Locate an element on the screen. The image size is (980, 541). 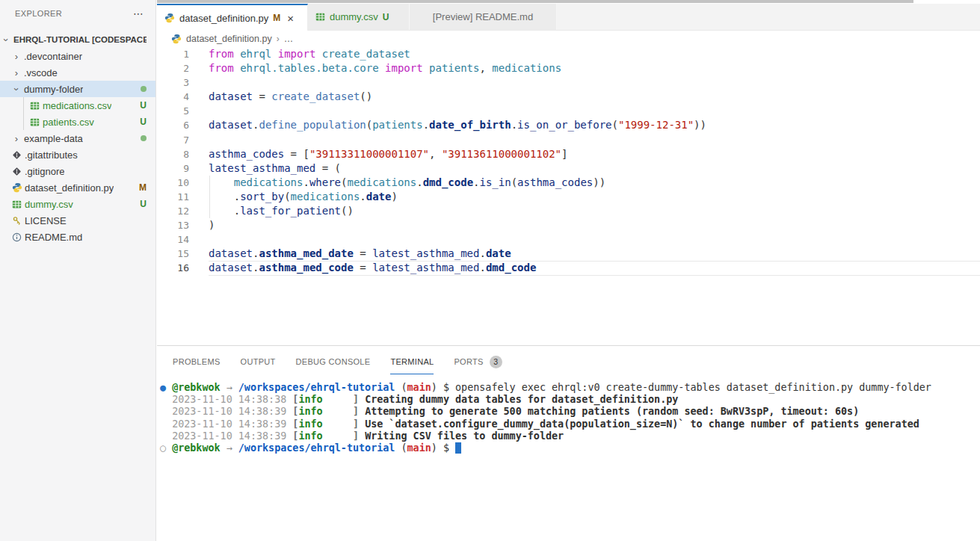
tree-item-devcontainer: ›.devcontainer is located at coordinates (78, 56).